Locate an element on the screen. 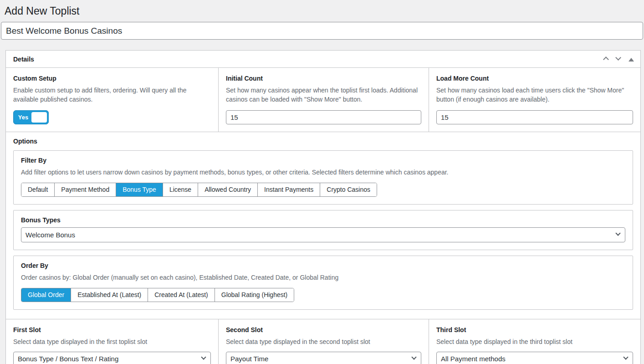 The width and height of the screenshot is (644, 364). options-label: Options is located at coordinates (323, 141).